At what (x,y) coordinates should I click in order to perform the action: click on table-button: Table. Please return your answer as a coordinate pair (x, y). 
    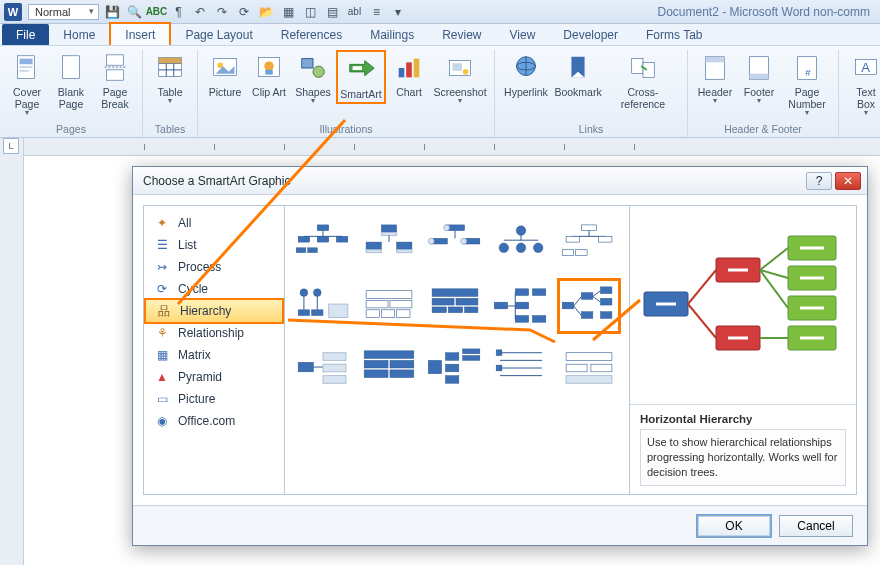
    Looking at the image, I should click on (170, 77).